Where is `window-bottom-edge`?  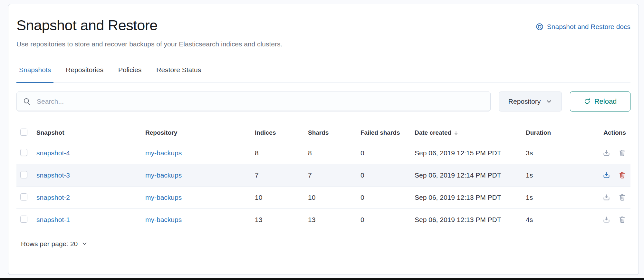
window-bottom-edge is located at coordinates (322, 279).